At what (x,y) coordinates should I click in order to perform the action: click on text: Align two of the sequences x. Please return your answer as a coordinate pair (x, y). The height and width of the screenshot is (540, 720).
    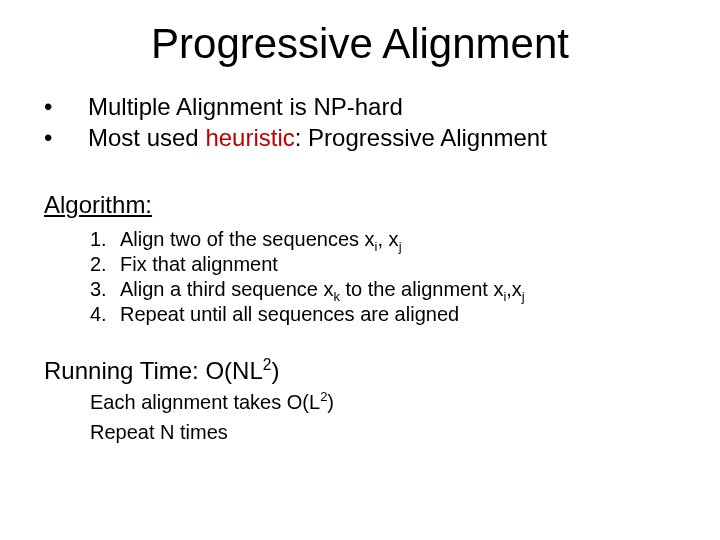
    Looking at the image, I should click on (248, 239).